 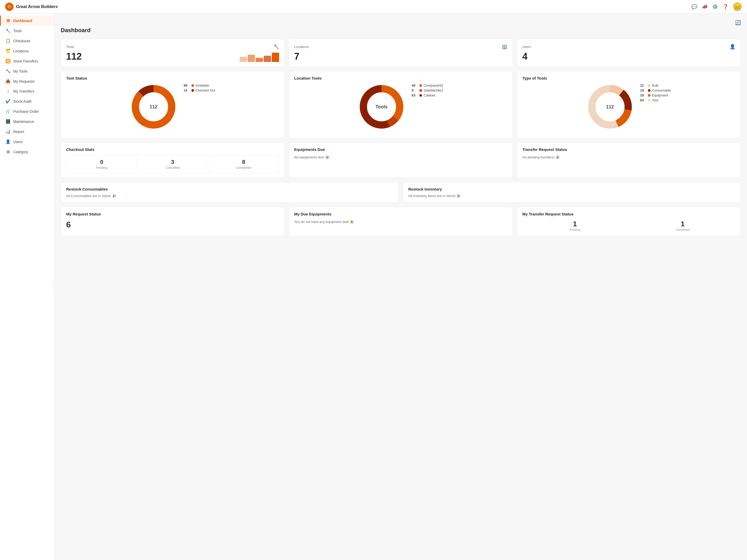 I want to click on my-due-equipments-card: My Due Equipments You do not have any eq…, so click(x=401, y=221).